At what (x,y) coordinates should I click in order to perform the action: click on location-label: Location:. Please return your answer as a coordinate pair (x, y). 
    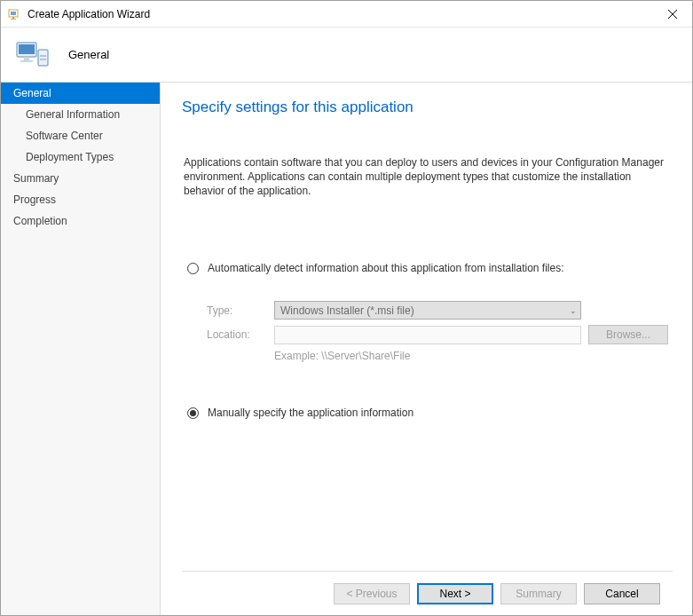
    Looking at the image, I should click on (240, 335).